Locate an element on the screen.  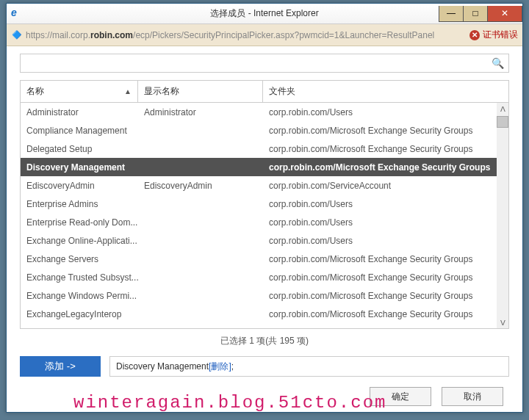
status-text: 已选择 1 项(共 195 项) is located at coordinates (264, 342).